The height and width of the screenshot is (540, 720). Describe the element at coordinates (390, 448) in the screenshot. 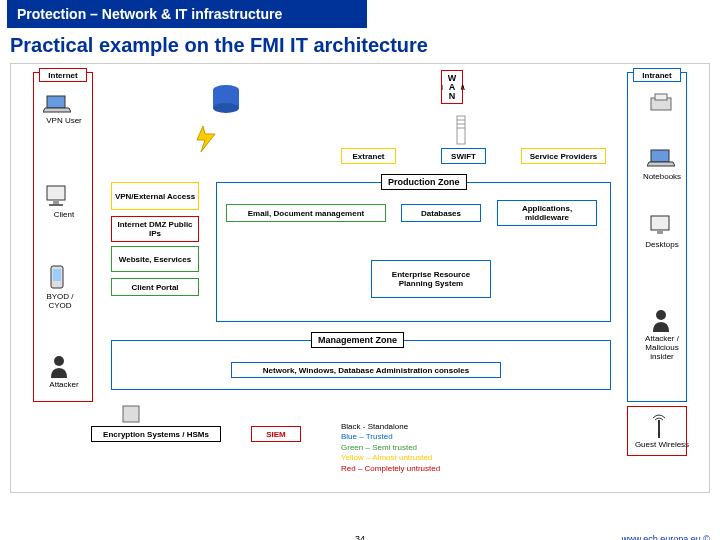

I see `color-legend: Black - Standalone Blue – Trusted Green …` at that location.